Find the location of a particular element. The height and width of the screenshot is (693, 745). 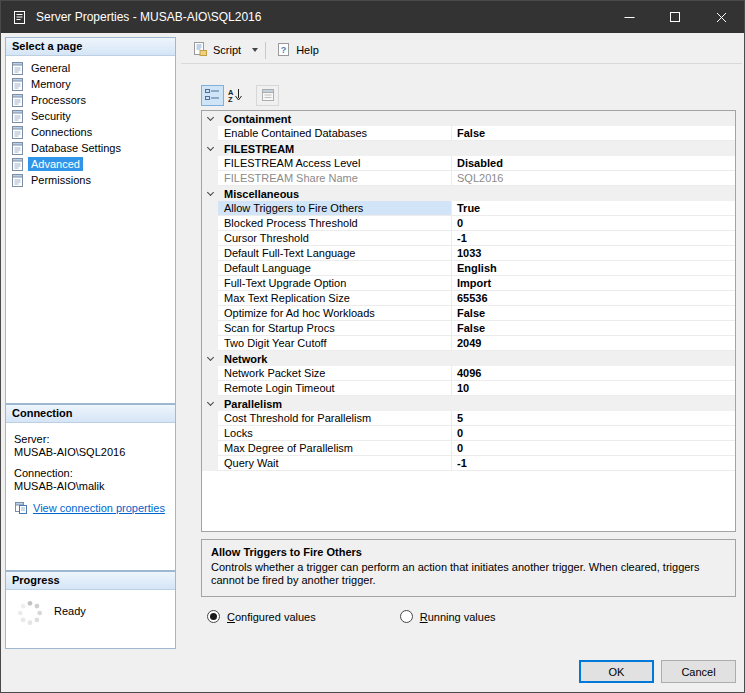

connection-header: Connection is located at coordinates (90, 414).